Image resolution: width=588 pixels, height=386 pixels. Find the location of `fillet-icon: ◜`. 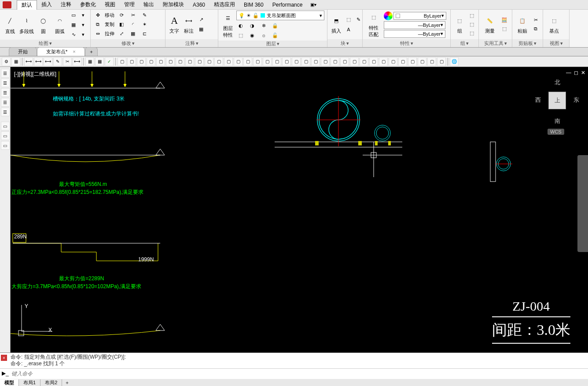

fillet-icon: ◜ is located at coordinates (133, 24).